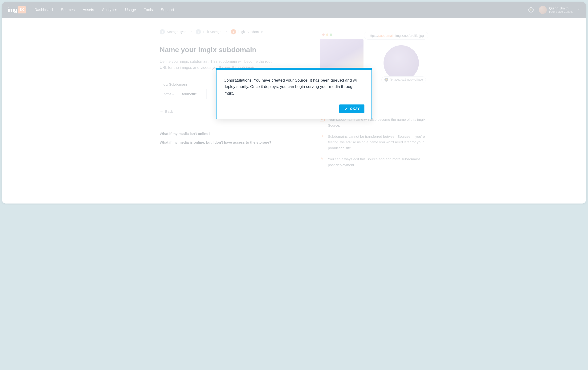  I want to click on check-icon, so click(346, 109).